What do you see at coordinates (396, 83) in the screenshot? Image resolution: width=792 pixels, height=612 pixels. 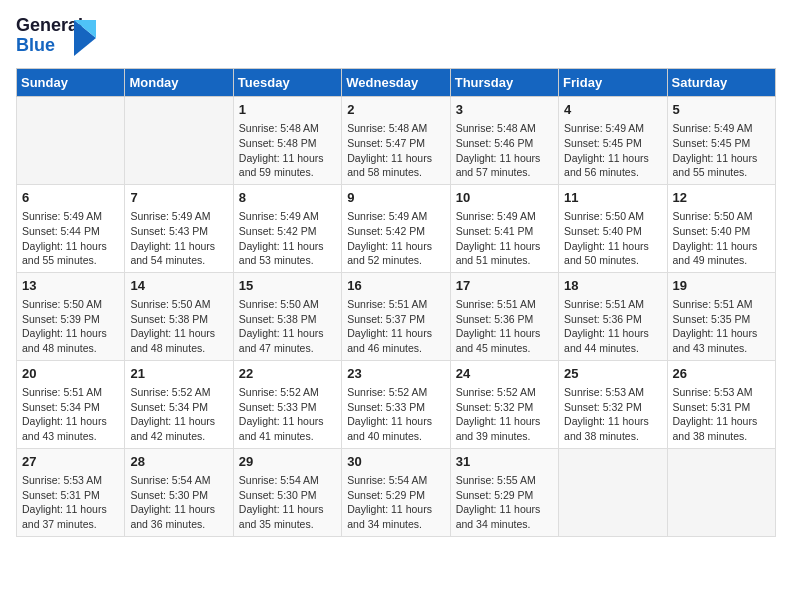 I see `weekday-header-row: SundayMondayTuesdayWednesdayThursdayFrid…` at bounding box center [396, 83].